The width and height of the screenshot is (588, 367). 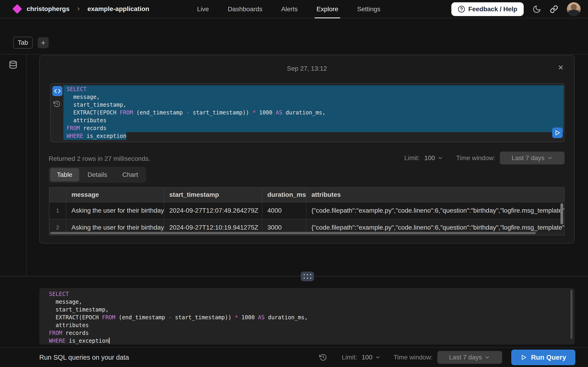 I want to click on table-row: 2Asking the user for their birthday2024-…, so click(x=307, y=225).